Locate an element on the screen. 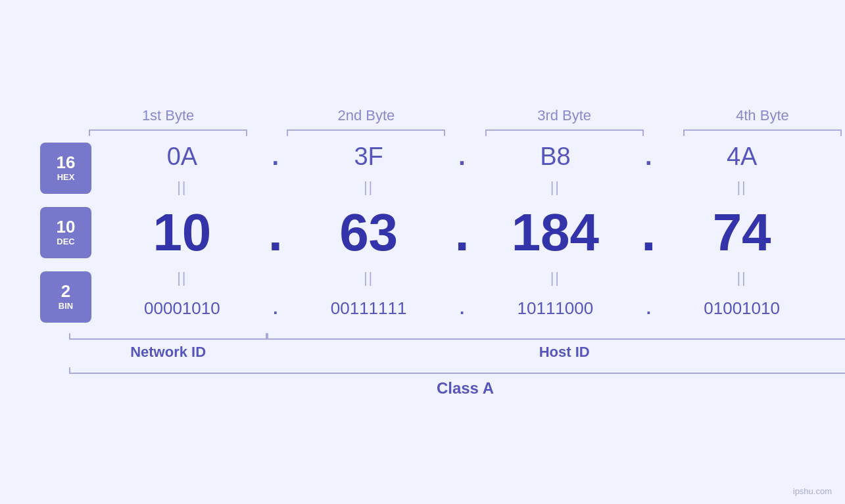 Image resolution: width=845 pixels, height=504 pixels. class-row: Class A is located at coordinates (457, 382).